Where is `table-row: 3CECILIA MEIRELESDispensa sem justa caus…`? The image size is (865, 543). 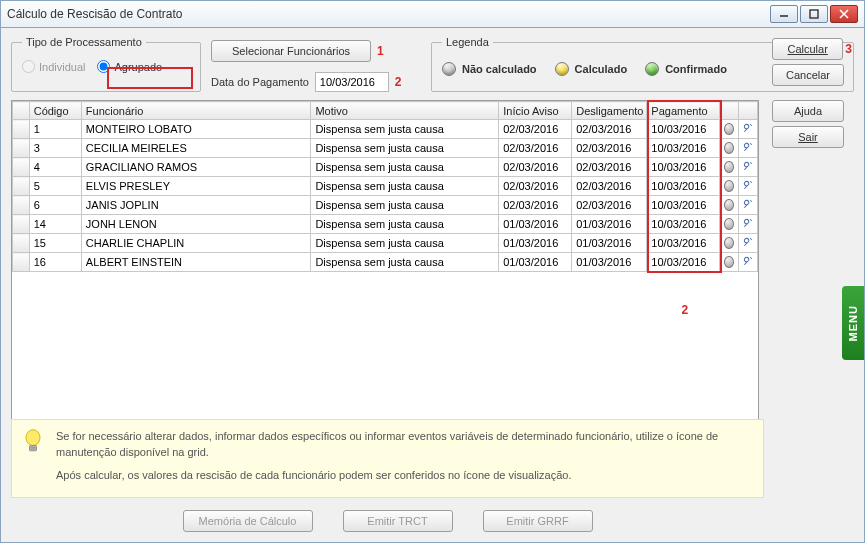
table-row: 3CECILIA MEIRELESDispensa sem justa caus… is located at coordinates (386, 148).